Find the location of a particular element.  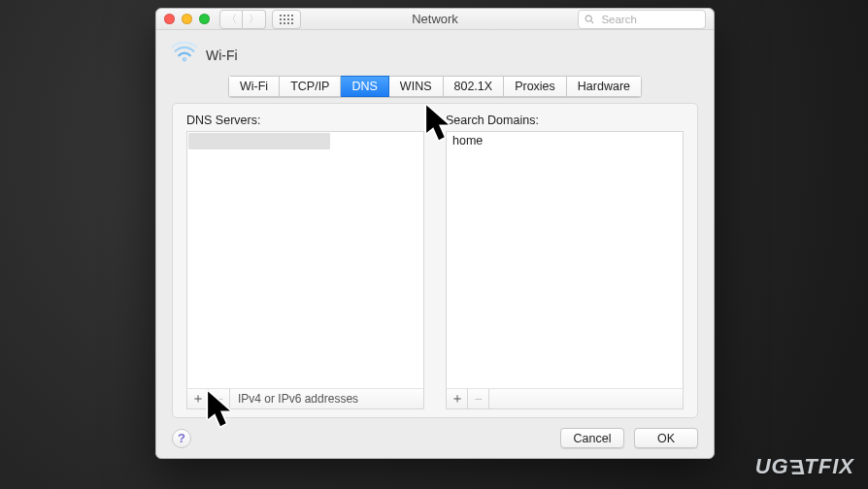

grid-icon is located at coordinates (286, 19).